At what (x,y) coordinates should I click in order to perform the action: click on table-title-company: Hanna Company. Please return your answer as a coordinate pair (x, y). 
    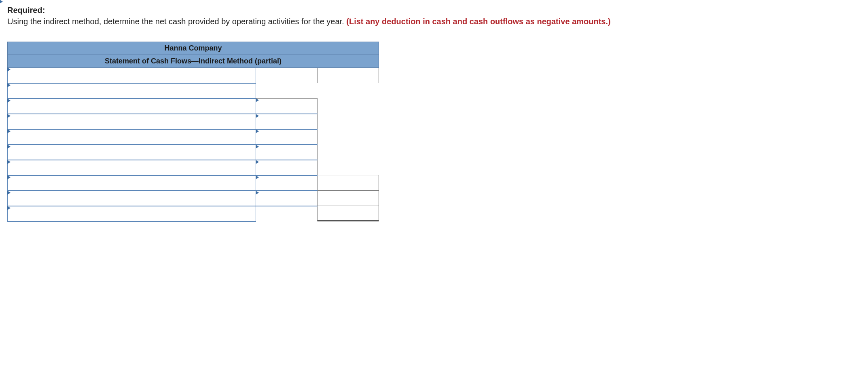
    Looking at the image, I should click on (193, 48).